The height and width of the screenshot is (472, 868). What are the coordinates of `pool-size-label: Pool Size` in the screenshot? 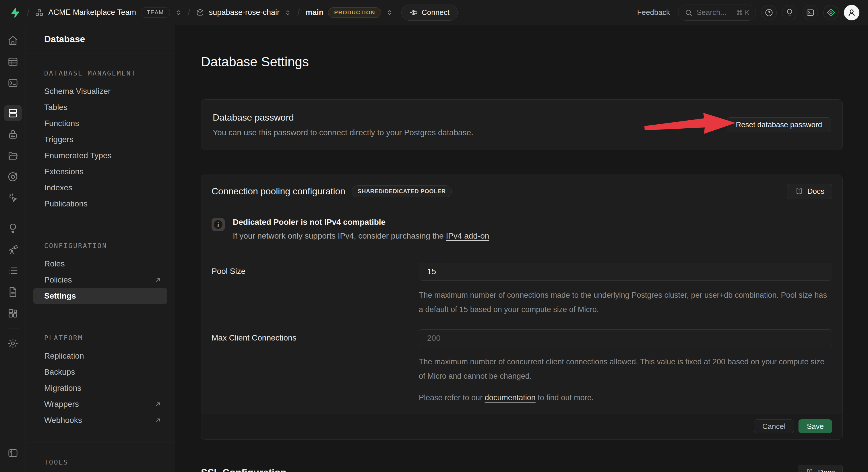 It's located at (315, 290).